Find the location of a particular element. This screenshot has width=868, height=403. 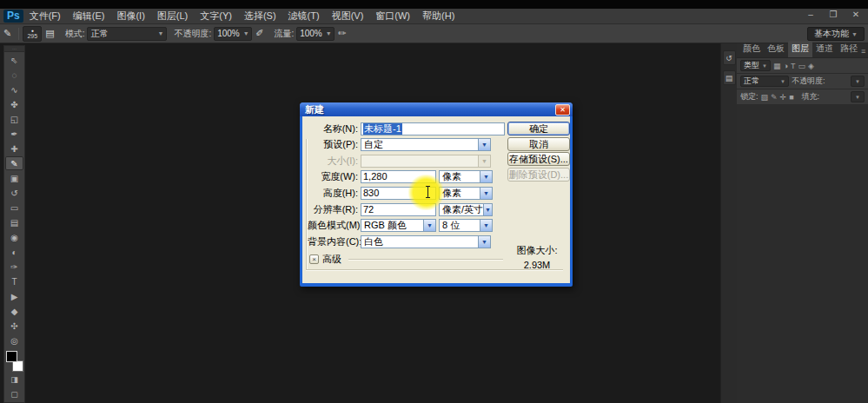

airbrush-icon: ✏ is located at coordinates (342, 33).